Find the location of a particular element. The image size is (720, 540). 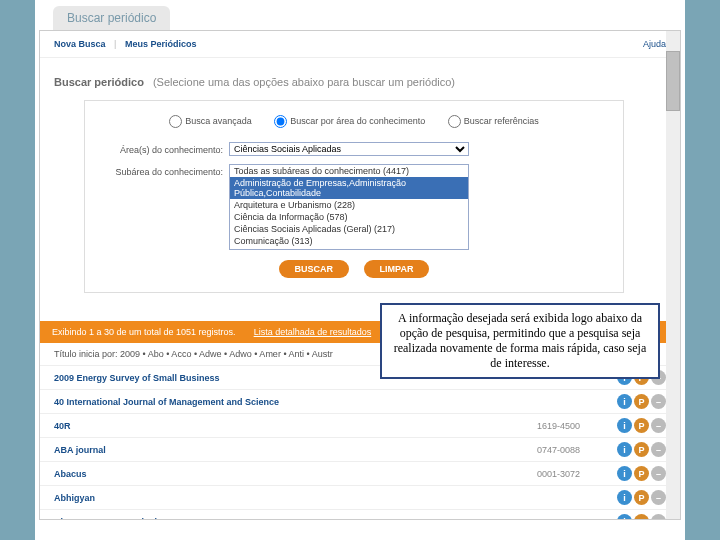

subarea-option: Todas as subáreas do conhecimento (4417) is located at coordinates (349, 171).